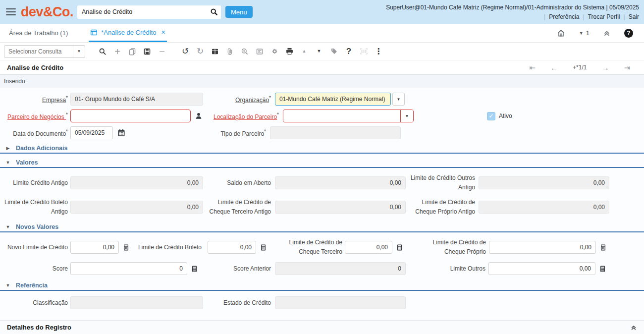  Describe the element at coordinates (45, 52) in the screenshot. I see `select-query-combobox: ▼` at that location.